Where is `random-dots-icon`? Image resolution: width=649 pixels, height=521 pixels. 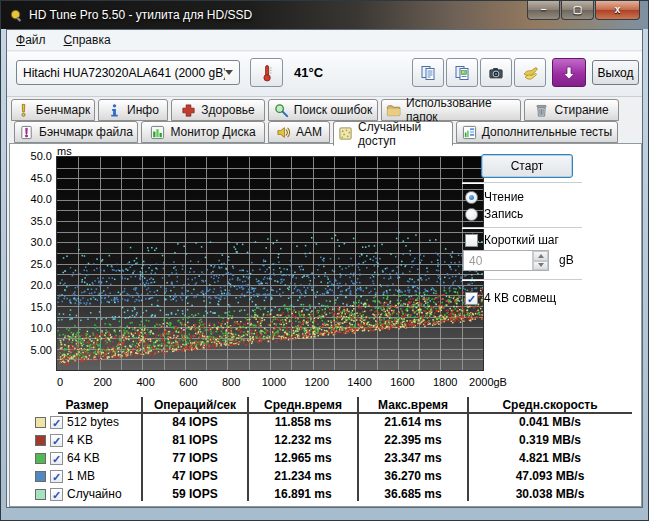
random-dots-icon is located at coordinates (346, 134).